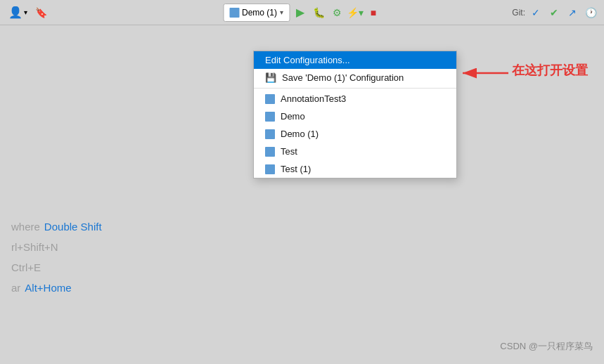 The height and width of the screenshot is (364, 604). I want to click on hint-area: where Double Shift rl+Shift+N Ctrl+E ar …, so click(56, 257).